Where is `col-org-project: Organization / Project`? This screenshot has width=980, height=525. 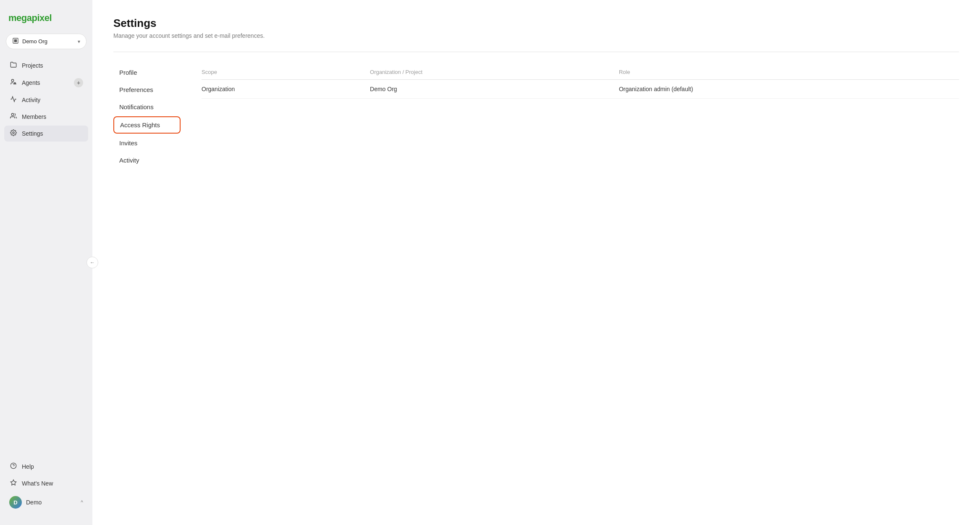
col-org-project: Organization / Project is located at coordinates (495, 72).